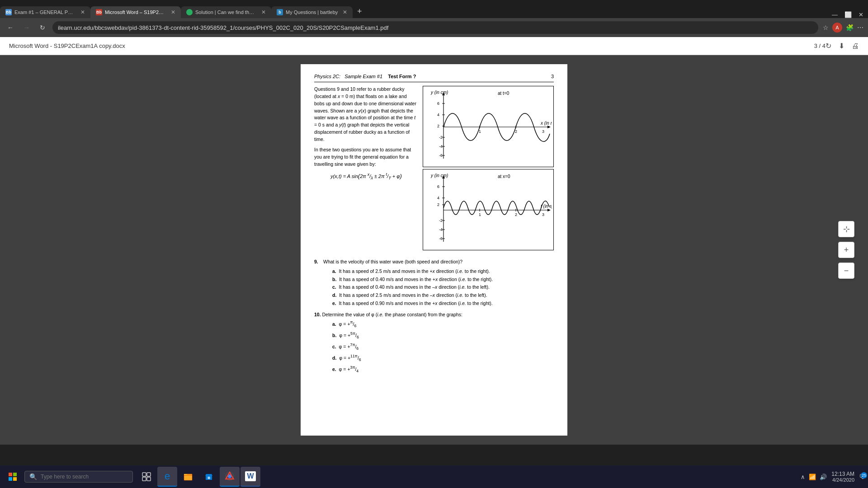 The width and height of the screenshot is (868, 488). What do you see at coordinates (366, 169) in the screenshot?
I see `left-text: Questions 9 and 10 refer to a rubber duc…` at bounding box center [366, 169].